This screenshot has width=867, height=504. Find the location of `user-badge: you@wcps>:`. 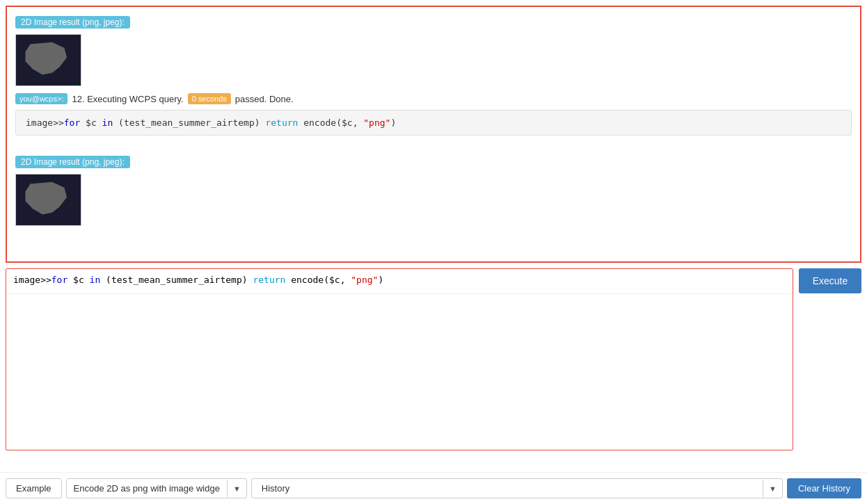

user-badge: you@wcps>: is located at coordinates (42, 99).